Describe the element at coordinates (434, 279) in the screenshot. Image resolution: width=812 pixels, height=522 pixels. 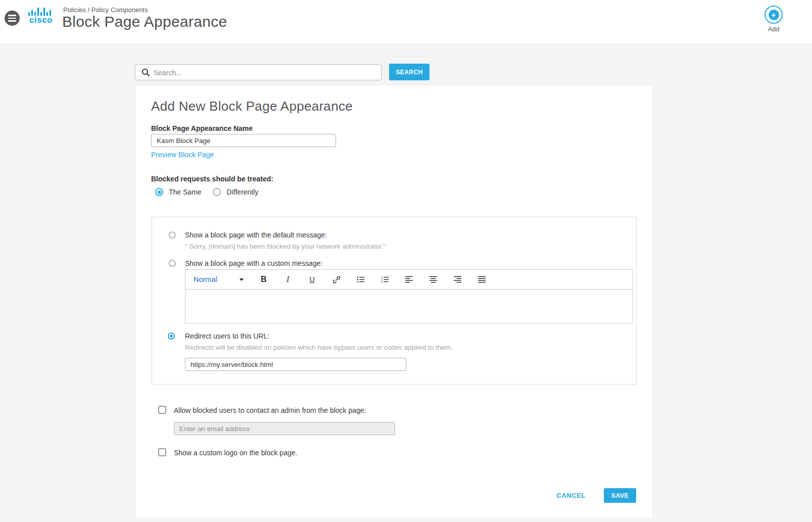
I see `align-center-icon` at that location.